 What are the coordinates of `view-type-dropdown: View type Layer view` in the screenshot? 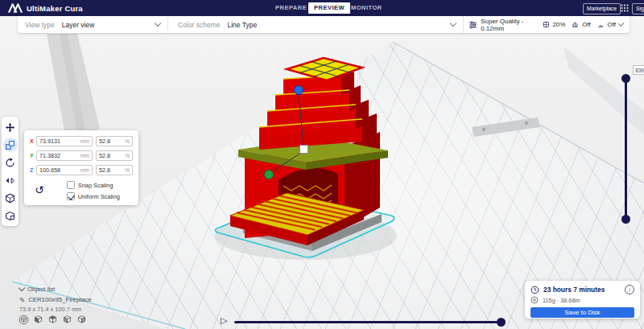 It's located at (93, 25).